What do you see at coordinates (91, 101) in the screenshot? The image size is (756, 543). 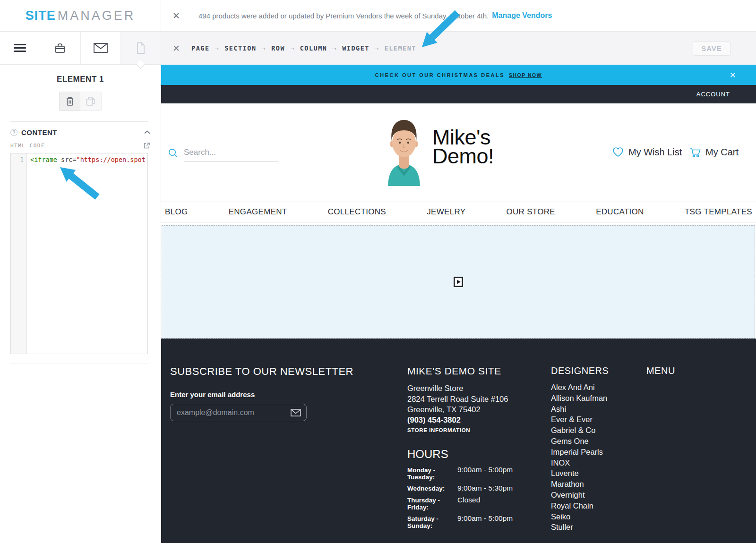 I see `copy-icon` at bounding box center [91, 101].